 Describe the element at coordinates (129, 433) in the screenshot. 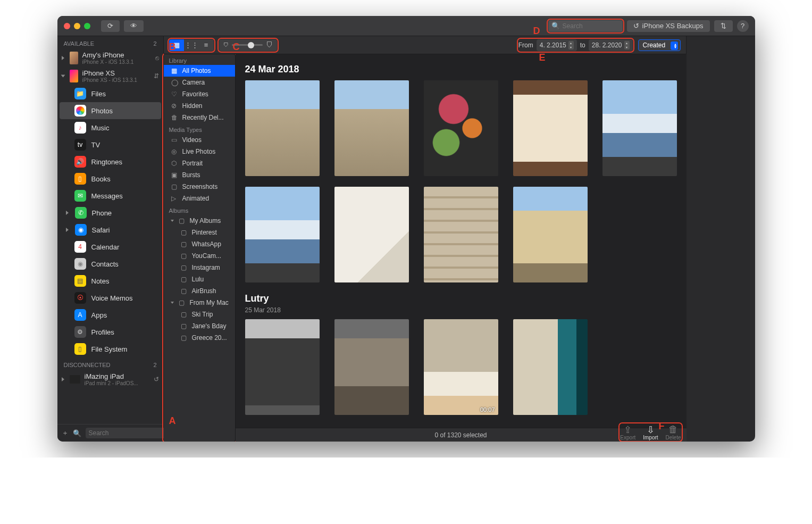

I see `sidebar-search-input` at that location.